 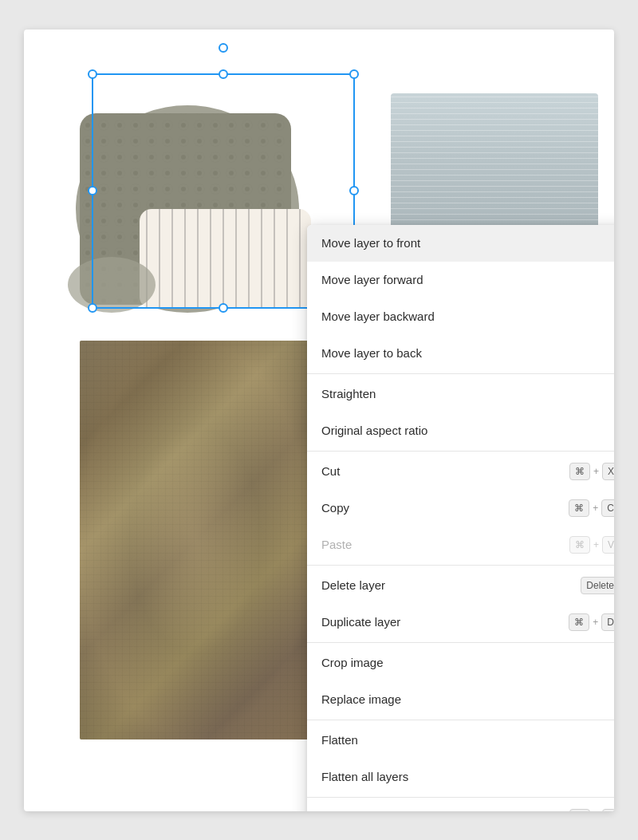 I want to click on menu-label-paste: Paste, so click(x=445, y=544).